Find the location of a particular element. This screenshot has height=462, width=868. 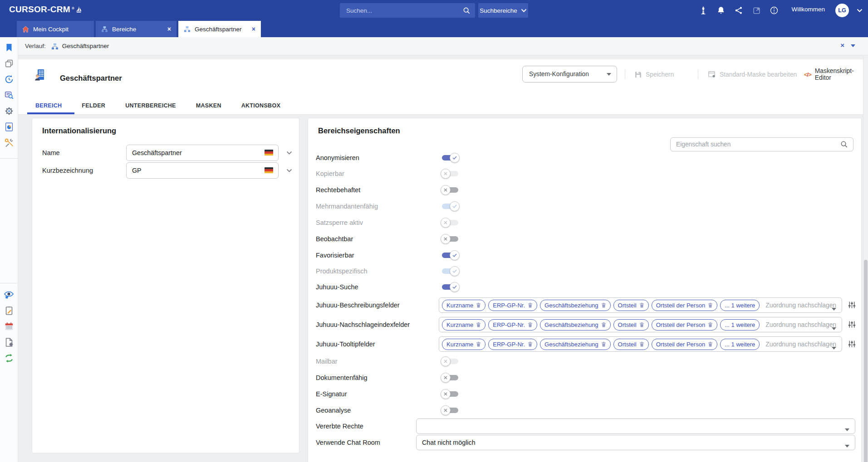

kurzbezeichnung-input is located at coordinates (202, 170).